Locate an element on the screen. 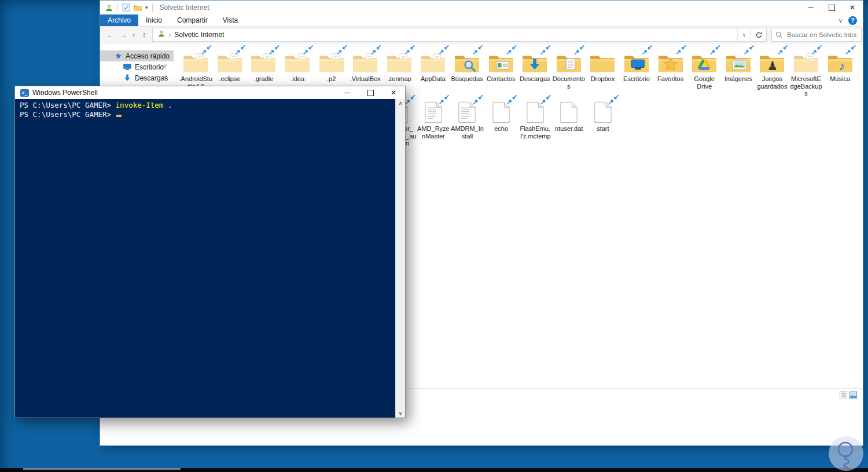 The image size is (868, 472). ribbon-tabs: ArchivoInicioCompartirVista ∨ ? is located at coordinates (481, 21).